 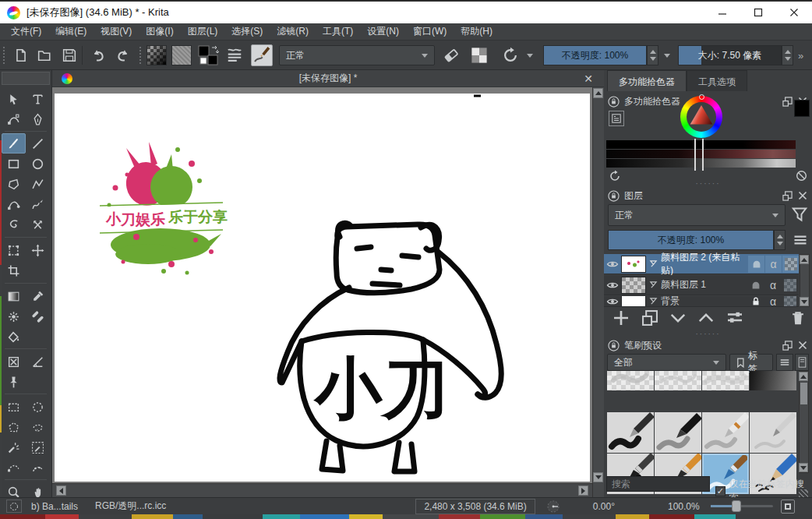 What do you see at coordinates (14, 224) in the screenshot?
I see `tool-dynamic-brush` at bounding box center [14, 224].